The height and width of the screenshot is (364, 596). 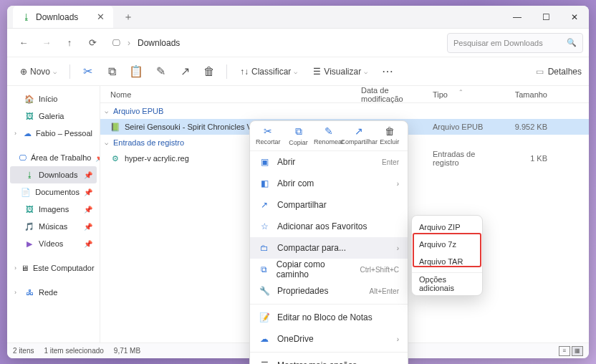 I want to click on tab-downloads: ⭳ Downloads ✕, so click(x=63, y=17).